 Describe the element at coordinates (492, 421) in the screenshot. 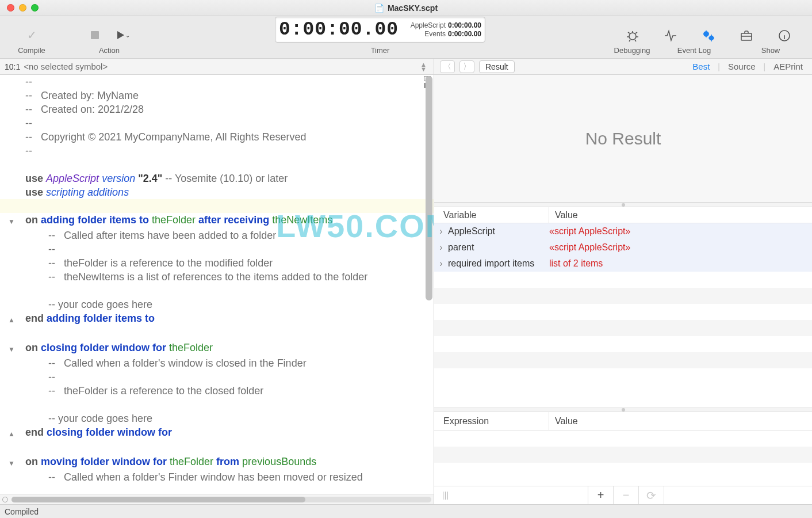

I see `expressions-header-expression: Expression` at that location.